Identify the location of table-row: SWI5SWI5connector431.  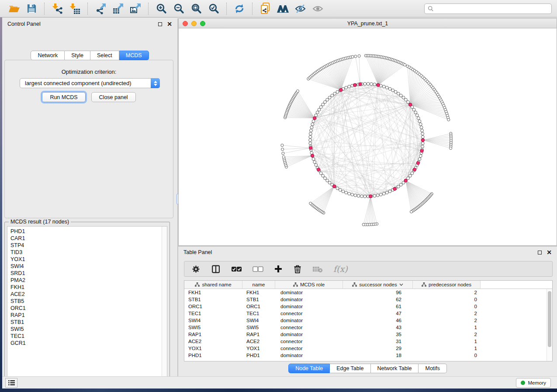
(368, 327).